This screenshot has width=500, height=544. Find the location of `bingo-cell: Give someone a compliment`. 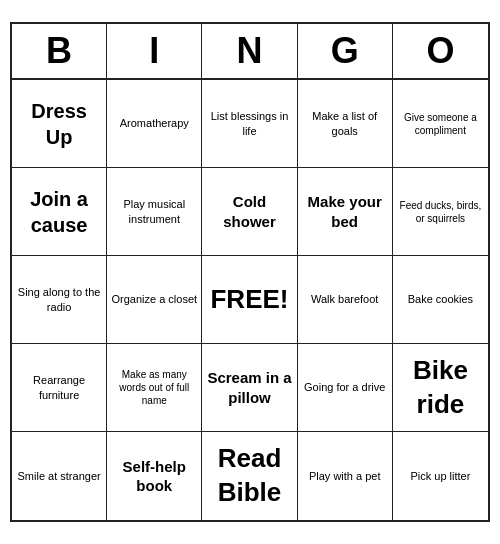

bingo-cell: Give someone a compliment is located at coordinates (440, 124).